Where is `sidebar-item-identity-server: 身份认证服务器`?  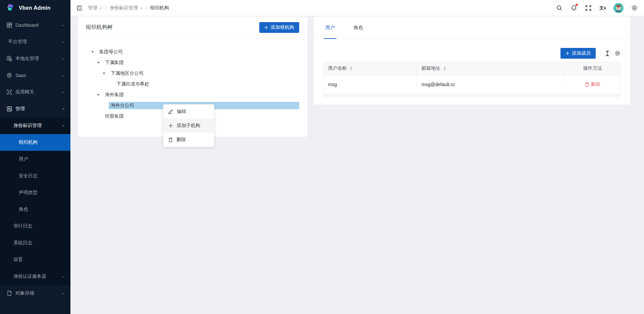
sidebar-item-identity-server: 身份认证服务器 is located at coordinates (35, 276).